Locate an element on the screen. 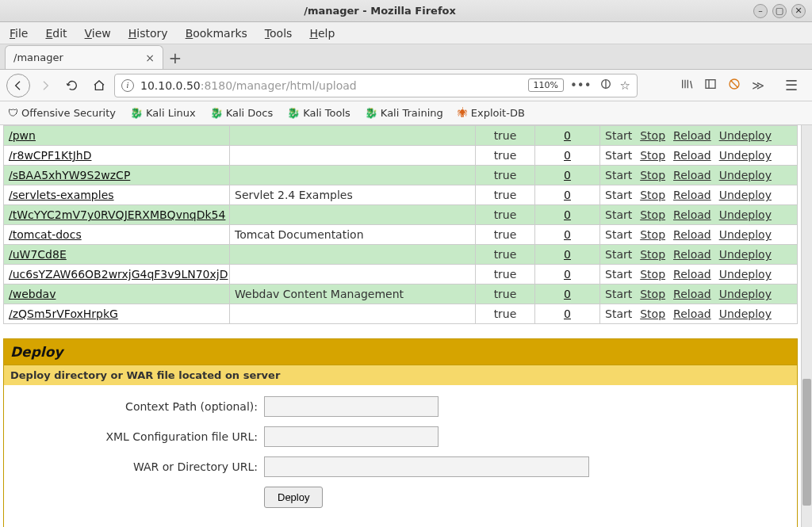  noscript-icon is located at coordinates (734, 86).